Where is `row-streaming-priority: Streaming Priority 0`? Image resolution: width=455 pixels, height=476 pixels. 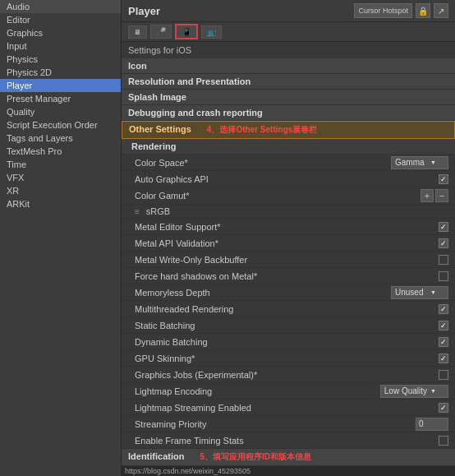 row-streaming-priority: Streaming Priority 0 is located at coordinates (288, 424).